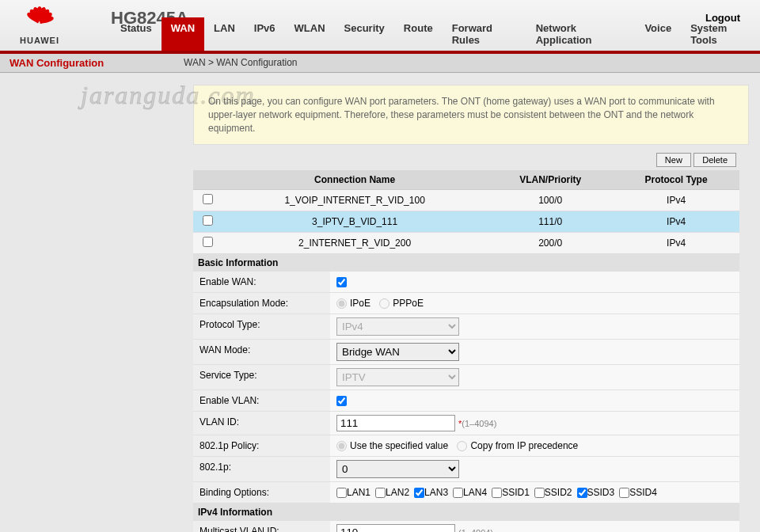 The width and height of the screenshot is (760, 532). I want to click on enable-vlan-label: Enable VLAN:, so click(261, 401).